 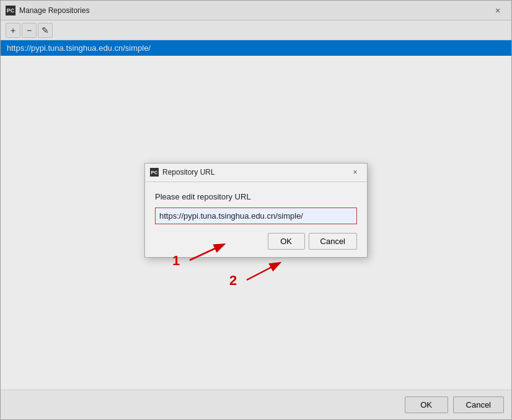 I want to click on dialog-close-button: ×, so click(x=355, y=172).